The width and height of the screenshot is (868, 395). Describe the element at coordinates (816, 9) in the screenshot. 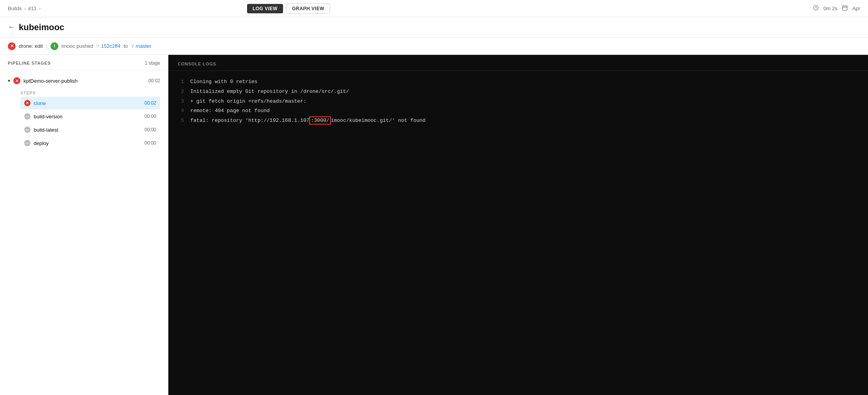

I see `clock-icon` at that location.